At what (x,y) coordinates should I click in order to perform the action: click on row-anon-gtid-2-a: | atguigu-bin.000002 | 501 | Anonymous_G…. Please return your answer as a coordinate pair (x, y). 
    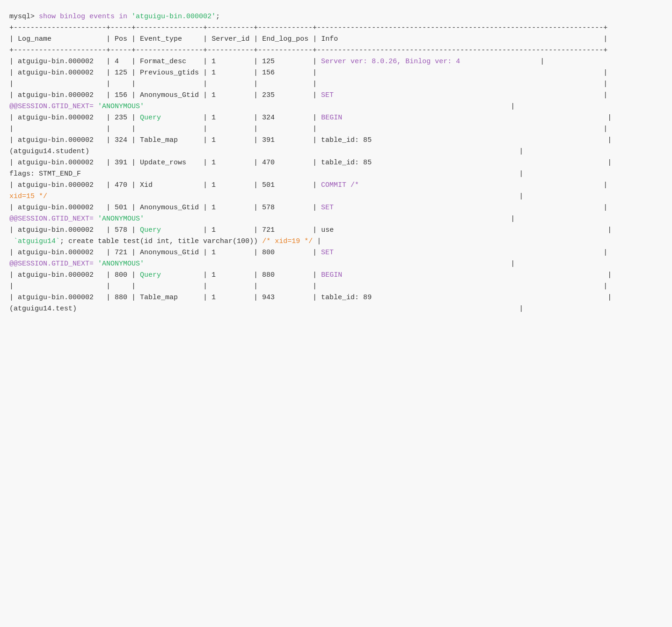
    Looking at the image, I should click on (336, 208).